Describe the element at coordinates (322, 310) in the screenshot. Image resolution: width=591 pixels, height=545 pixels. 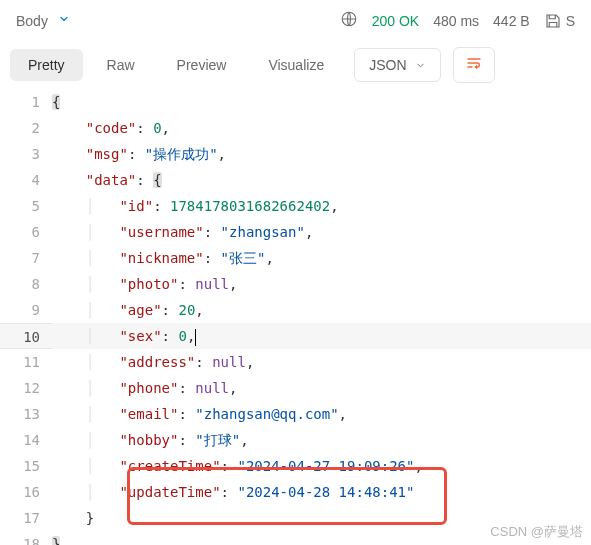
I see `code-line: │ "age": 20,` at that location.